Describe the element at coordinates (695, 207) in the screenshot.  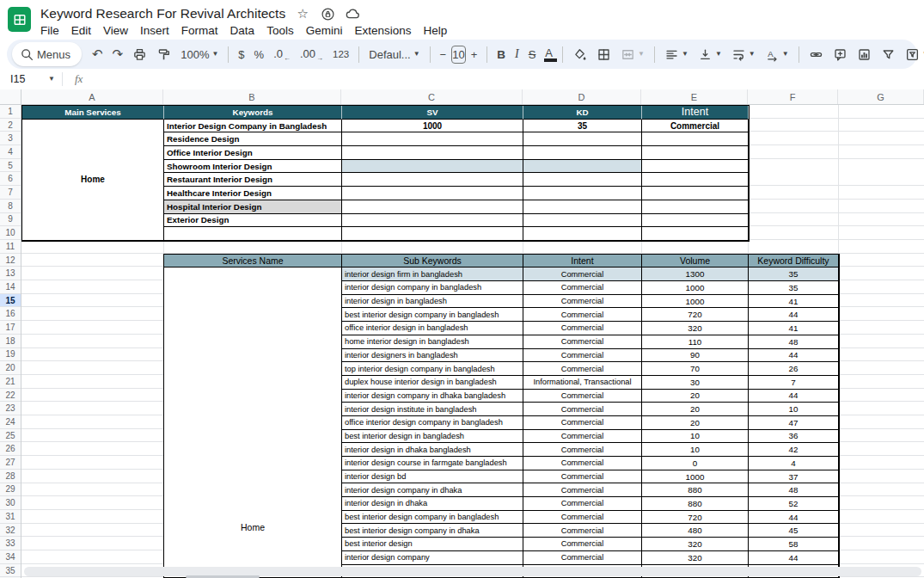
I see `cell-E8` at that location.